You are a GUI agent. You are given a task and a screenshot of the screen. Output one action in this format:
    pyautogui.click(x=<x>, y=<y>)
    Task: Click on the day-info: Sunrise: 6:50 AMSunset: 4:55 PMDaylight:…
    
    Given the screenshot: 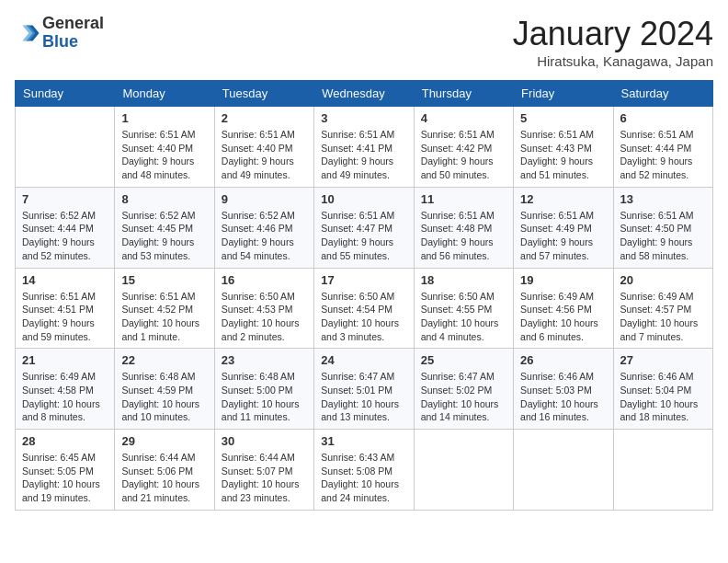 What is the action you would take?
    pyautogui.click(x=463, y=316)
    